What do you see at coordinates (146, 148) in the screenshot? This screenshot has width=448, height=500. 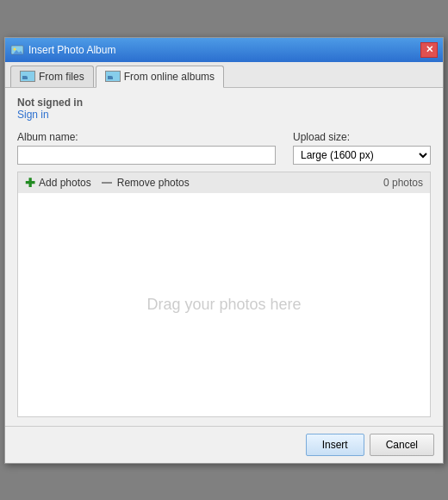 I see `album-name-group: Album name:` at bounding box center [146, 148].